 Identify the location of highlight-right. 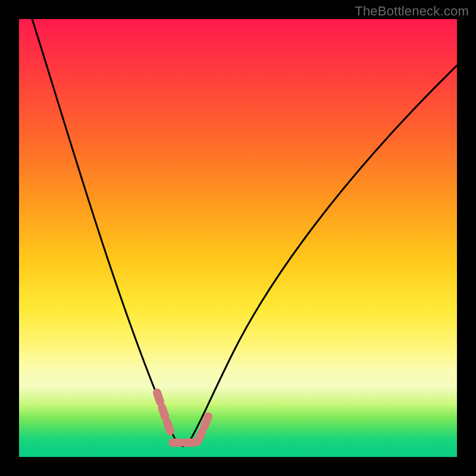
(203, 429).